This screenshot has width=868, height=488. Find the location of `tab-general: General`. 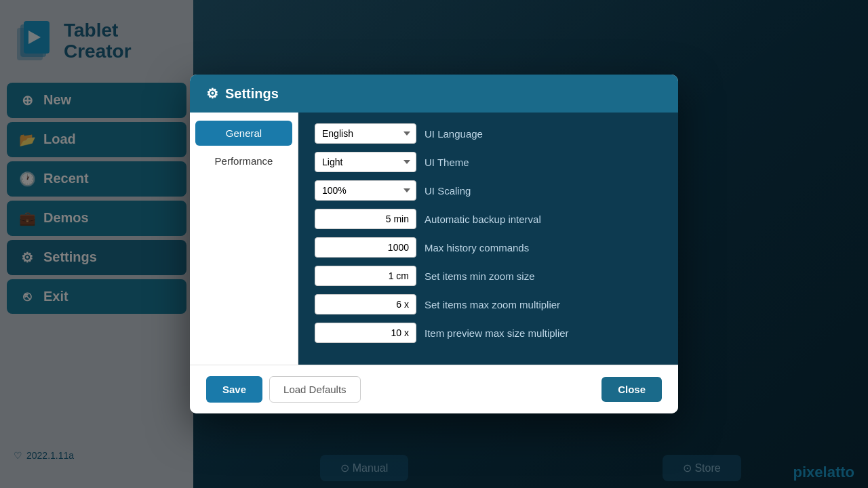

tab-general: General is located at coordinates (244, 133).